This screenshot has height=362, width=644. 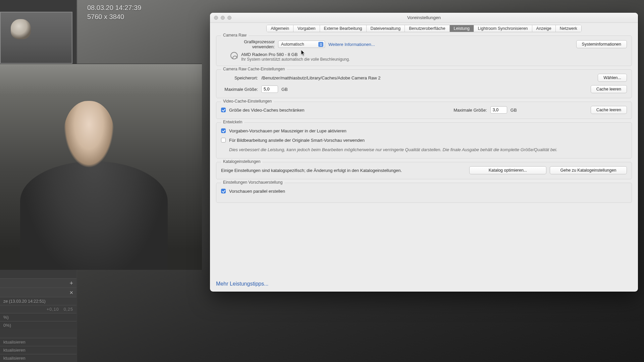 What do you see at coordinates (424, 51) in the screenshot?
I see `group-camera-raw: Camera Raw Grafikprozessor verwenden: Au…` at bounding box center [424, 51].